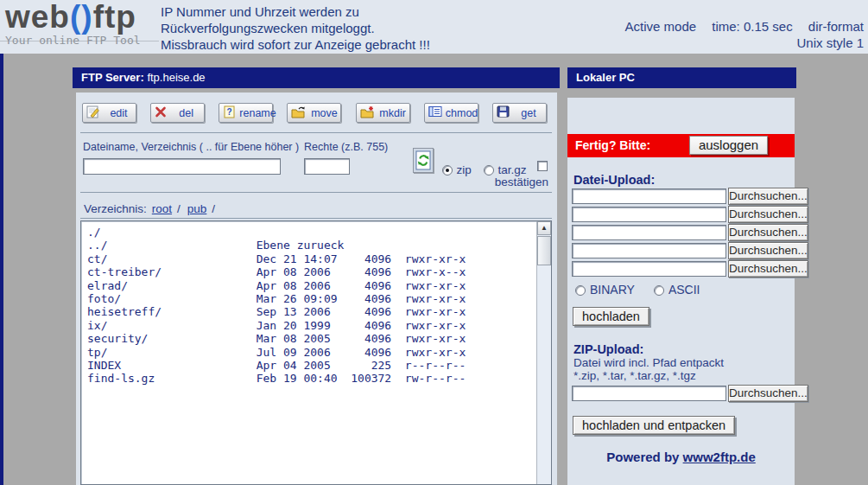 This screenshot has height=485, width=868. Describe the element at coordinates (295, 45) in the screenshot. I see `notice-line: Missbrauch wird sofort zur Anzeige gebra…` at that location.